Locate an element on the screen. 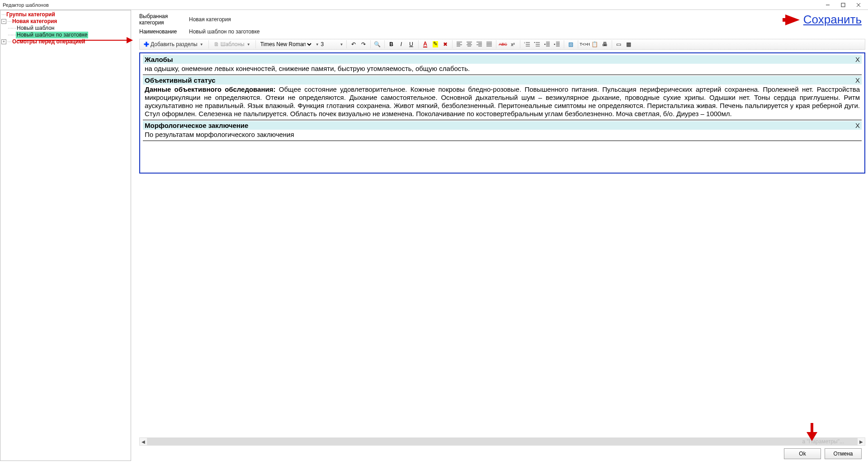  section-objective: Объективный статус X Данные объективного… is located at coordinates (502, 98).